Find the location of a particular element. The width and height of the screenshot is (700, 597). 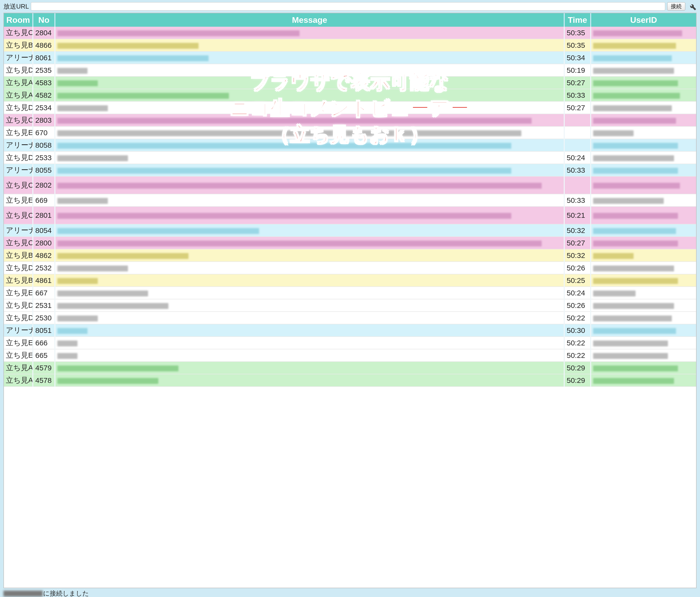

table-row: 立ち見E66650:22 is located at coordinates (350, 343).